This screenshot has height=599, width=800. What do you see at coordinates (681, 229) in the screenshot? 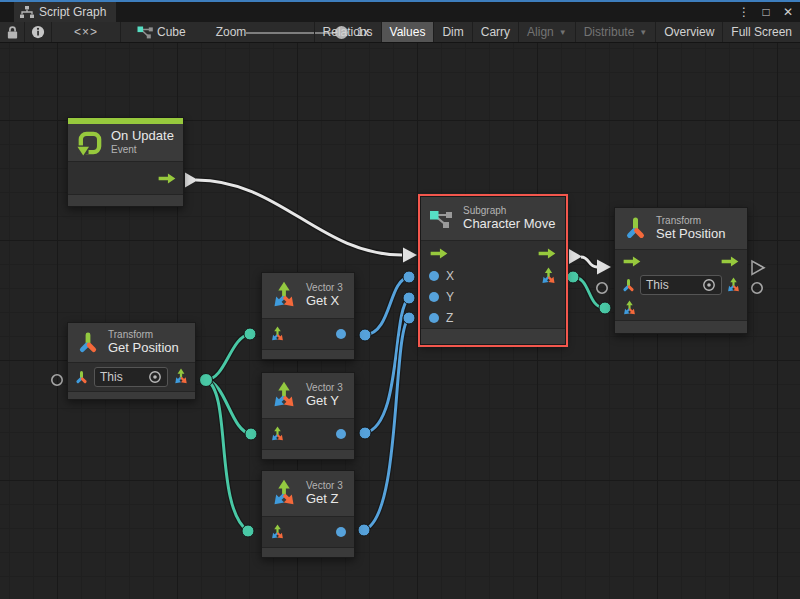
I see `node-header: Transform Set Position` at bounding box center [681, 229].